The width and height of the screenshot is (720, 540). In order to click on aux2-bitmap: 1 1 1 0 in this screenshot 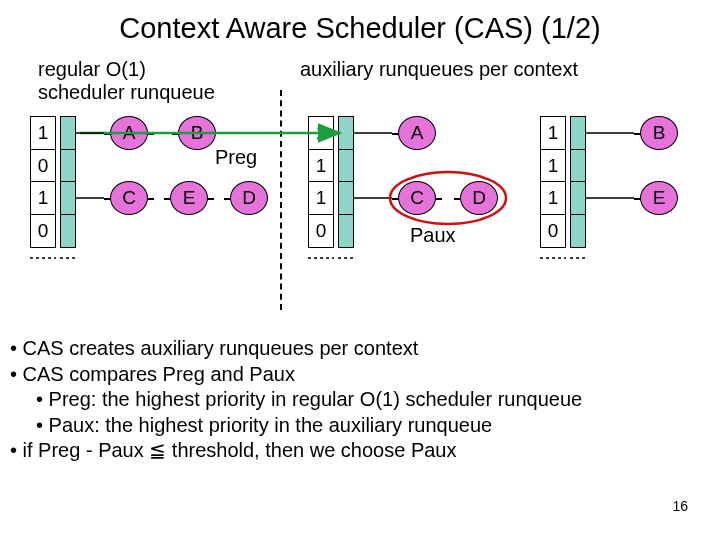, I will do `click(553, 182)`.